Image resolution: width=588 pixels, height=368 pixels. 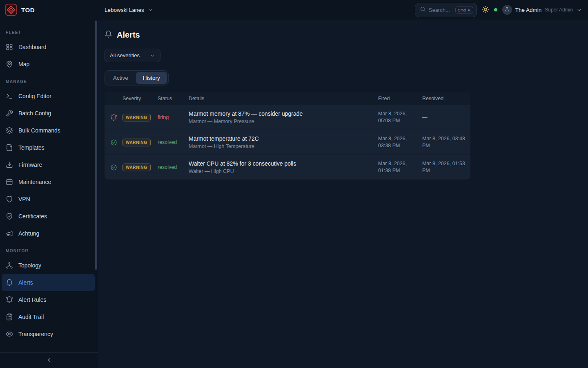 I want to click on sidebar-item-label: Bulk Commands, so click(x=39, y=130).